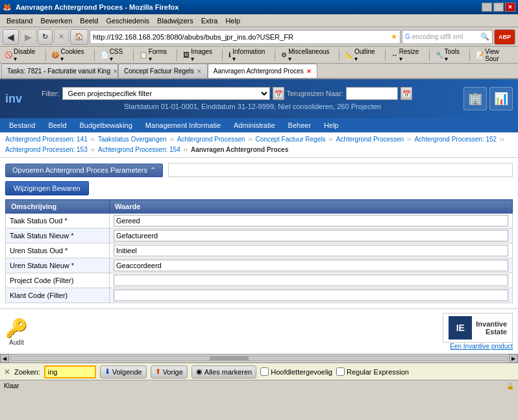 The width and height of the screenshot is (518, 420). I want to click on filter-select: Geen projectspecifiek filter, so click(166, 93).